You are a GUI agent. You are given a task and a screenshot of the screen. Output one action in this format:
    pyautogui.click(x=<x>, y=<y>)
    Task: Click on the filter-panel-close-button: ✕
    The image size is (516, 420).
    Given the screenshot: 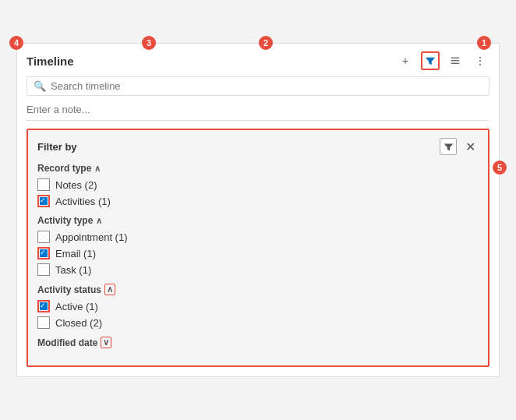 What is the action you would take?
    pyautogui.click(x=470, y=146)
    